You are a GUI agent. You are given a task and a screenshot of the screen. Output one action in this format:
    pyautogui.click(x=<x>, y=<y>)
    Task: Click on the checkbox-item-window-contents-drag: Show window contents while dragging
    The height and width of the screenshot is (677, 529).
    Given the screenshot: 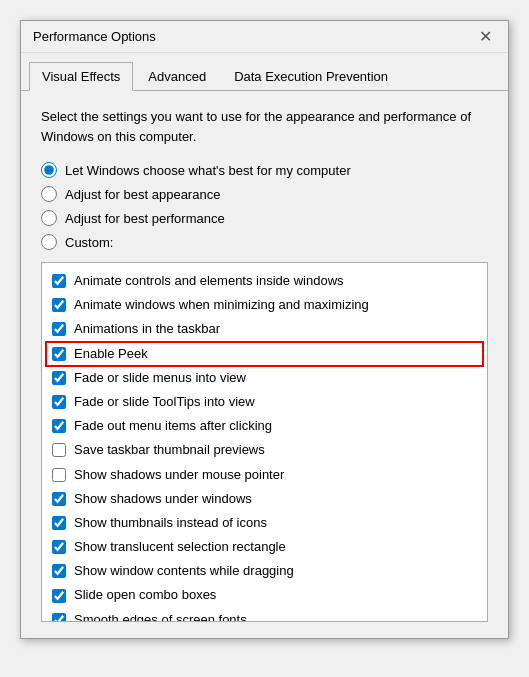 What is the action you would take?
    pyautogui.click(x=264, y=571)
    